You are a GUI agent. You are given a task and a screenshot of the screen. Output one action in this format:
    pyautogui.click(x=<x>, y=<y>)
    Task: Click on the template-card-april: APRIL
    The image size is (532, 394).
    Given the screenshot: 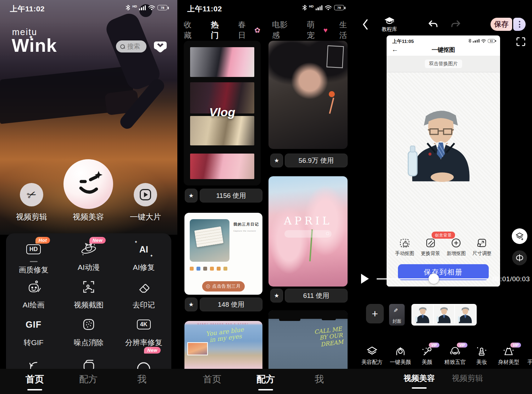 What is the action you would take?
    pyautogui.click(x=308, y=231)
    